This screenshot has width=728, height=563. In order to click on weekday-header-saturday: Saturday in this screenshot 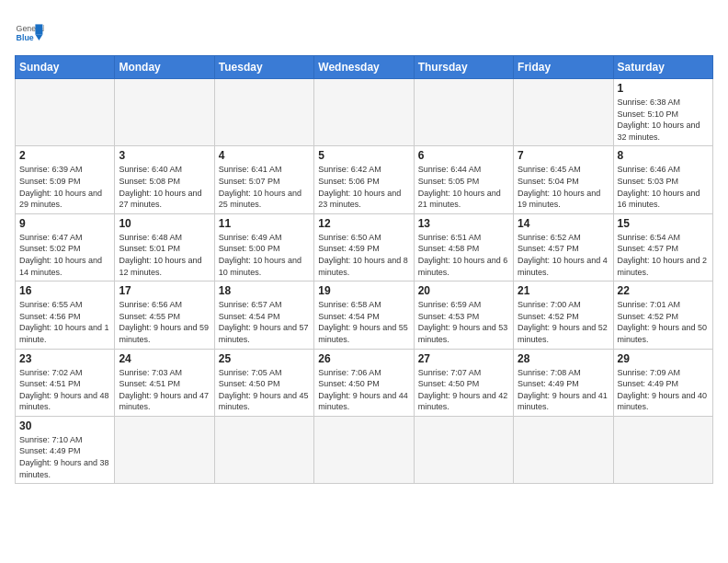, I will do `click(663, 68)`.